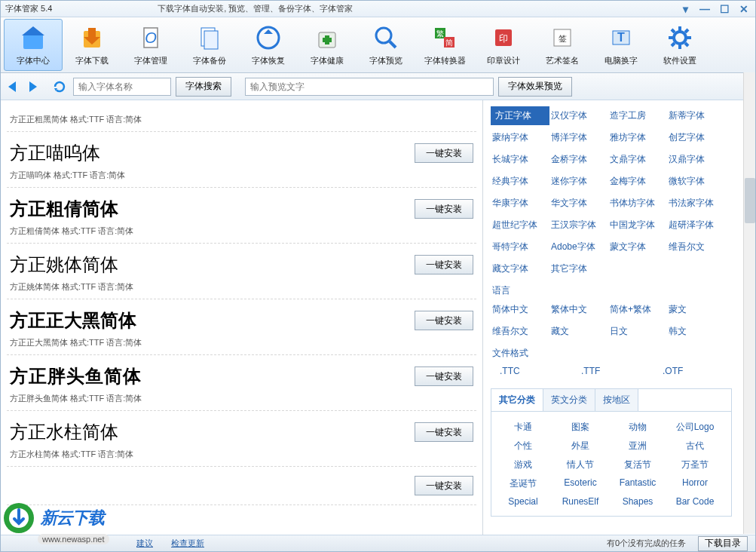 The height and width of the screenshot is (552, 756). Describe the element at coordinates (696, 225) in the screenshot. I see `vendors-item: 超研泽字体` at that location.